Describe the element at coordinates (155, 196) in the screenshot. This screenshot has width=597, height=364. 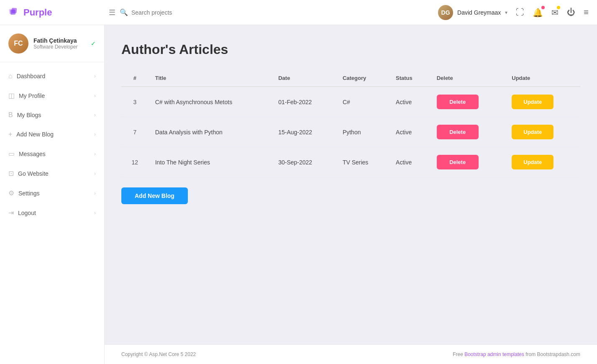
I see `add-new-blog-button: Add New Blog` at that location.